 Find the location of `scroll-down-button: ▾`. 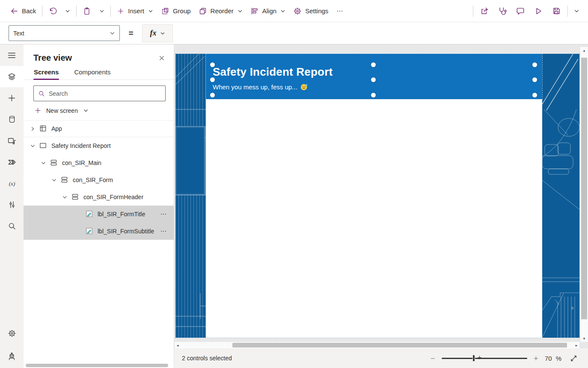

scroll-down-button: ▾ is located at coordinates (584, 339).